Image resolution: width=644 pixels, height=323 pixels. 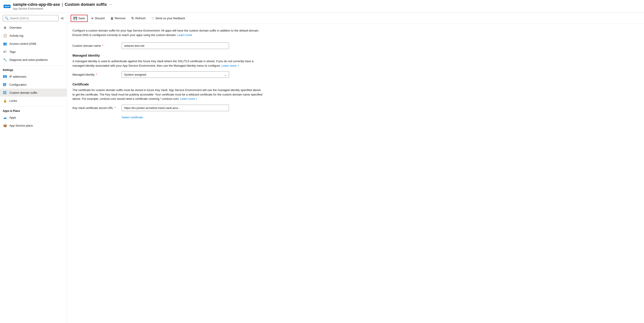 I want to click on sidebar-item-iam: 👥 Access control (IAM), so click(x=34, y=44).